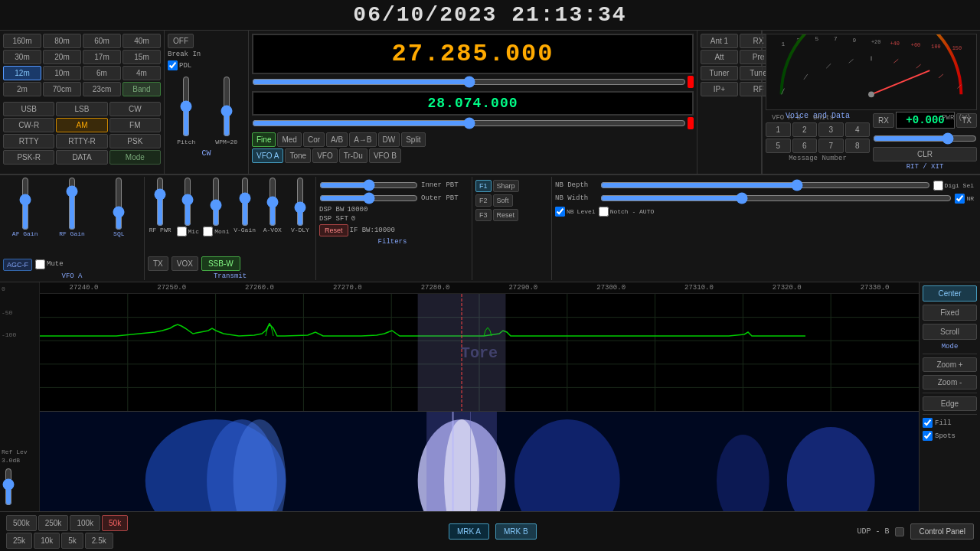 This screenshot has width=980, height=551. Describe the element at coordinates (960, 199) in the screenshot. I see `nr-checkbox` at that location.